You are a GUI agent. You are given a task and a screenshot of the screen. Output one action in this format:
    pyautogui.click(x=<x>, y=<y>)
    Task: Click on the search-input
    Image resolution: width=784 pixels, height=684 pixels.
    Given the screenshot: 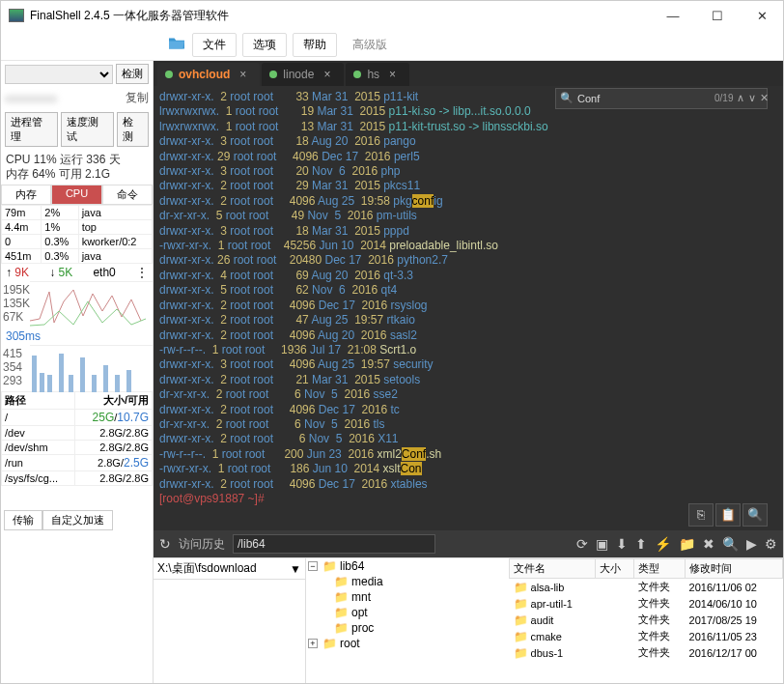 What is the action you would take?
    pyautogui.click(x=644, y=99)
    